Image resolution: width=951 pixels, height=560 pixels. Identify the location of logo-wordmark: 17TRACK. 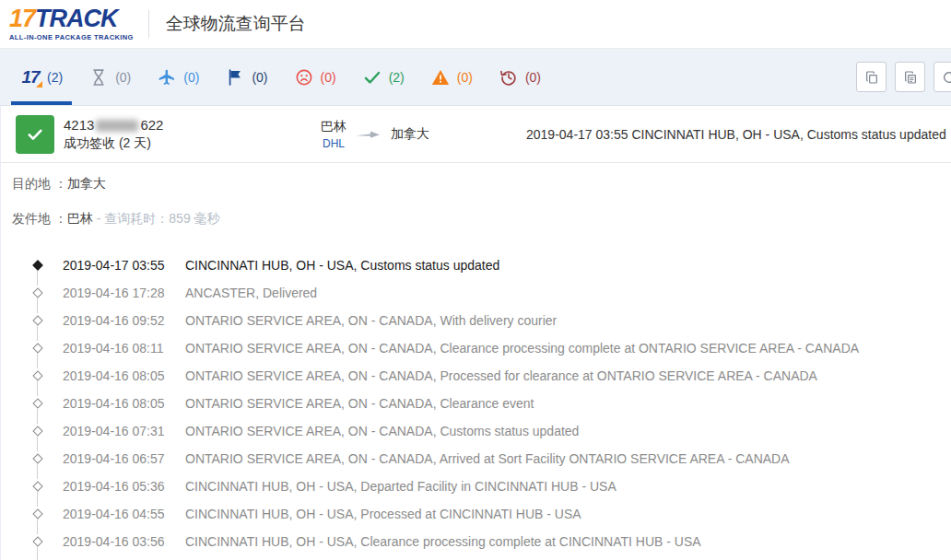
(72, 18).